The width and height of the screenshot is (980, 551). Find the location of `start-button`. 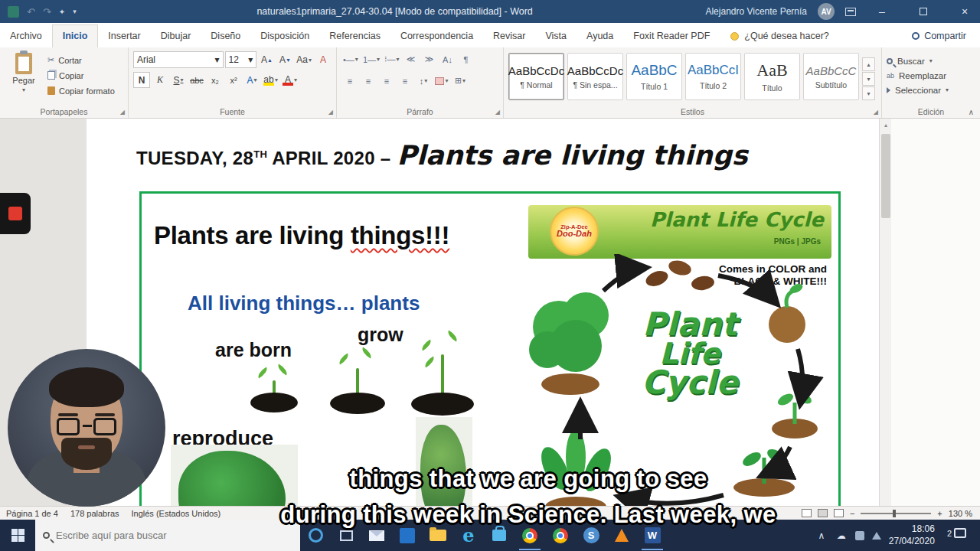

start-button is located at coordinates (18, 536).